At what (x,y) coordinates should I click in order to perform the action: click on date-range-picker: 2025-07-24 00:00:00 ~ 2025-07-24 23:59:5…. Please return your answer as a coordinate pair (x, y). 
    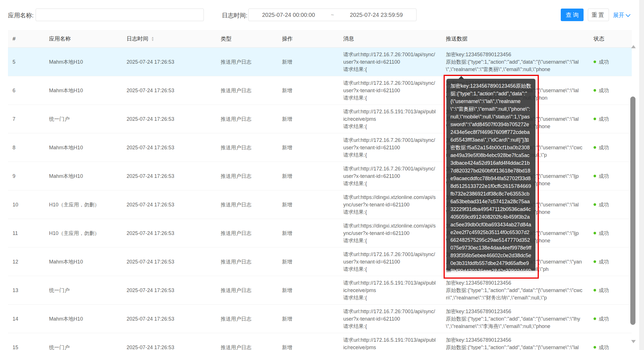
    Looking at the image, I should click on (332, 15).